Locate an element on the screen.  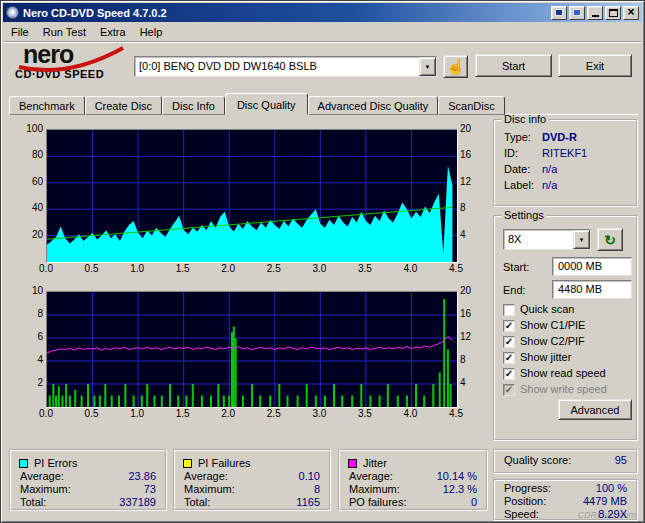
nero-logo-swoosh is located at coordinates (71, 60).